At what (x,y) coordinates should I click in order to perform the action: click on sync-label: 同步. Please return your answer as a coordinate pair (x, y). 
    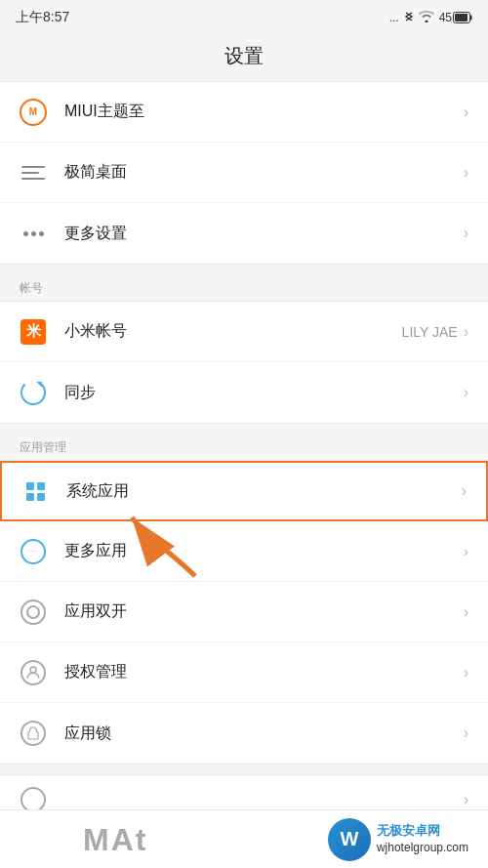
    Looking at the image, I should click on (264, 393).